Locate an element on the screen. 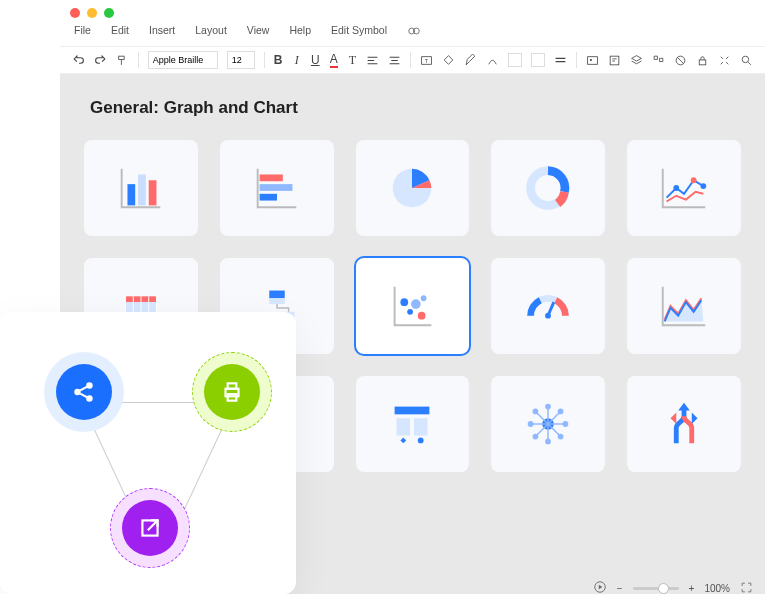  menu-edit: Edit is located at coordinates (120, 32).